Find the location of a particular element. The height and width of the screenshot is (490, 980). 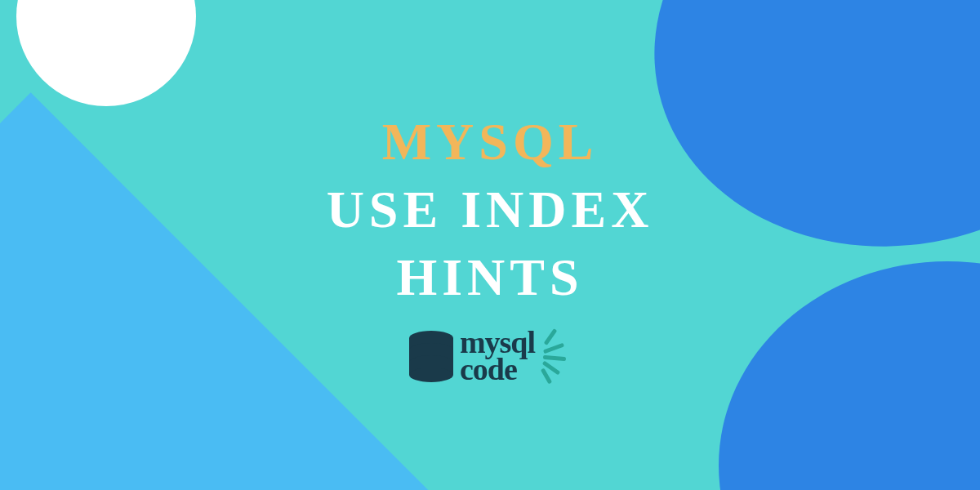

title-line-3: HINTS is located at coordinates (490, 278).